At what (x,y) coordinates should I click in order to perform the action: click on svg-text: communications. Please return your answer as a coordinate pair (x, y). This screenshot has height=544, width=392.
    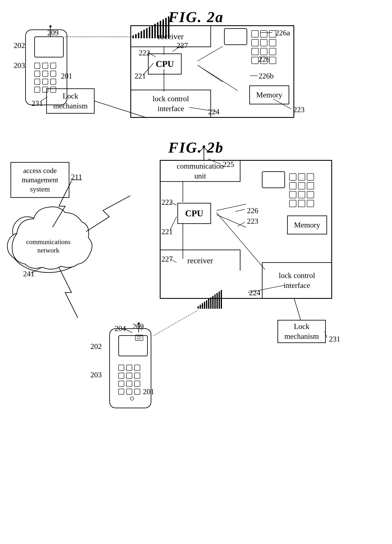
    Looking at the image, I should click on (48, 242).